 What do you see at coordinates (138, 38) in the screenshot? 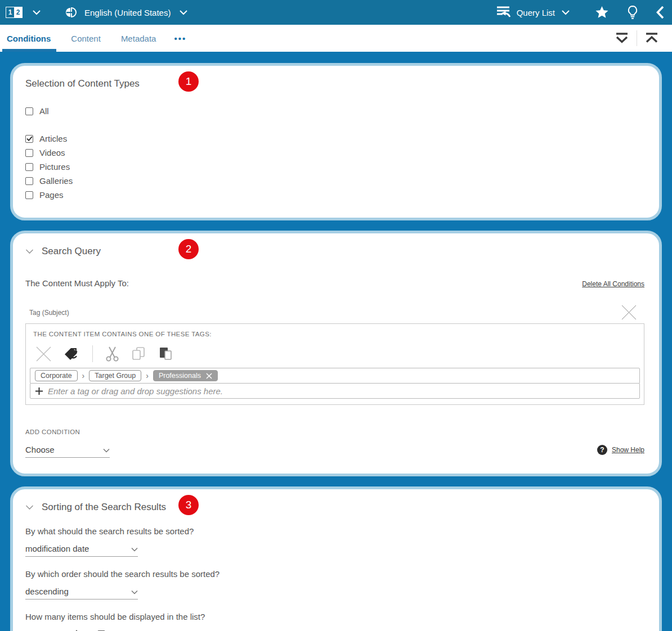
I see `tab-metadata: Metadata` at bounding box center [138, 38].